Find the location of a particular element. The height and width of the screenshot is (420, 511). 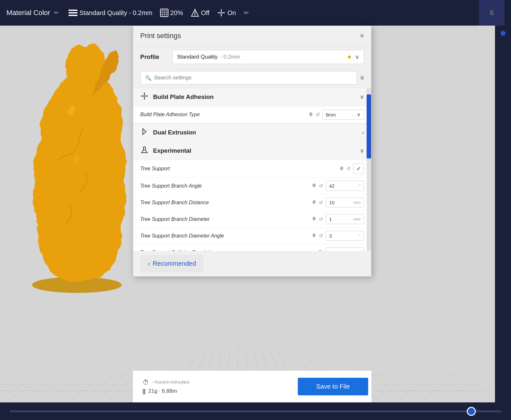

section-title-exp: Experimental is located at coordinates (172, 151).